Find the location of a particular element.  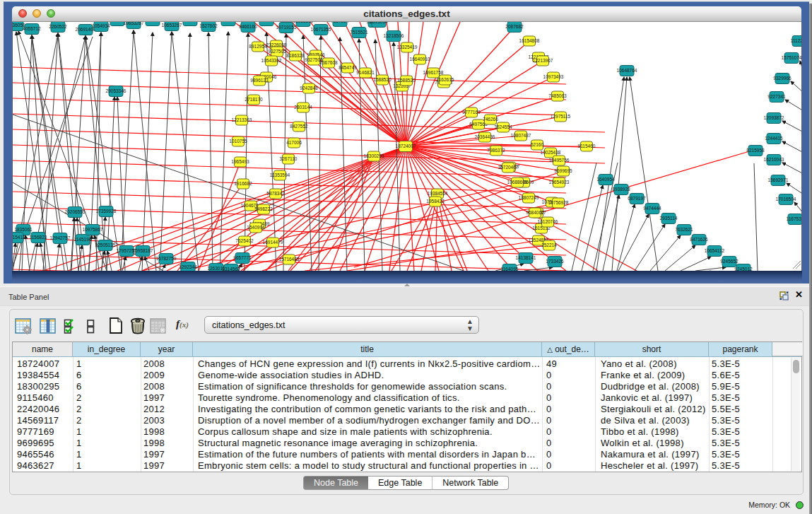

svg-text: 7485063 is located at coordinates (558, 96).